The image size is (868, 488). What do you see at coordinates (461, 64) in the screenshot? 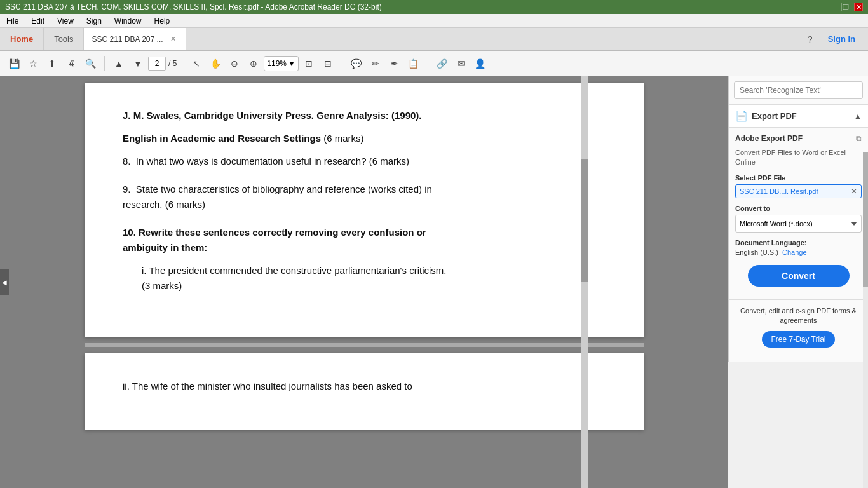
I see `toolbar-share-group: 🔗 ✉ 👤` at bounding box center [461, 64].